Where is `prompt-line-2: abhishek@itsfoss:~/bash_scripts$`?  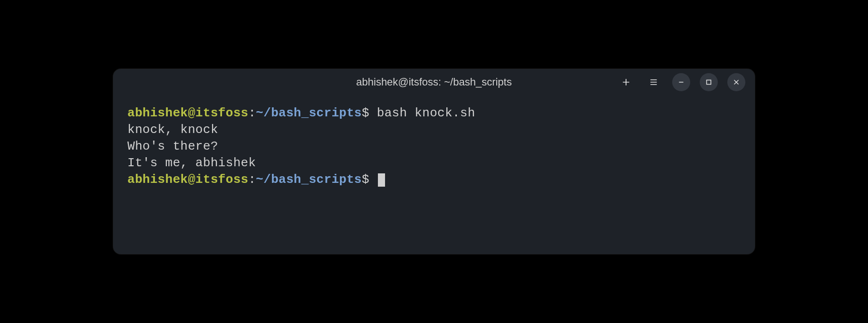
prompt-line-2: abhishek@itsfoss:~/bash_scripts$ is located at coordinates (434, 180).